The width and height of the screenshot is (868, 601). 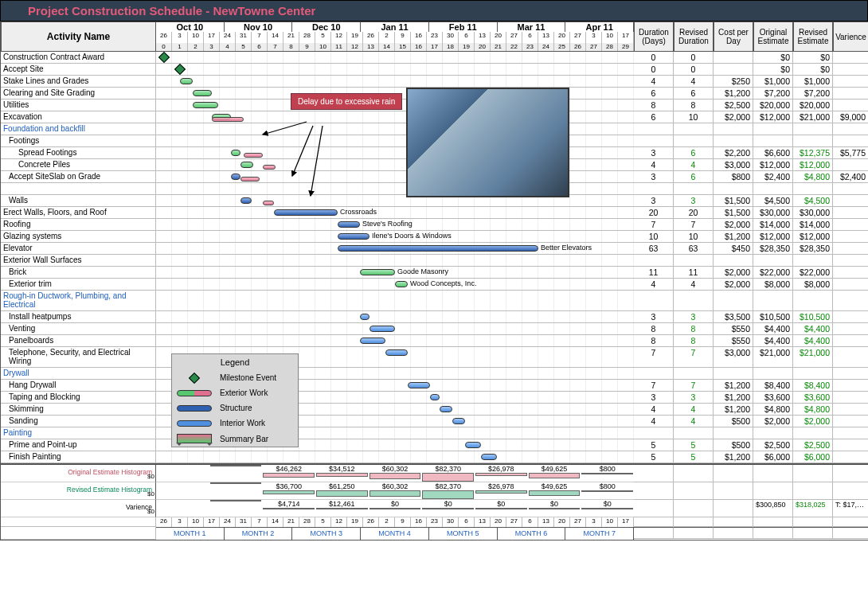 I want to click on activity-name: Venting, so click(x=78, y=330).